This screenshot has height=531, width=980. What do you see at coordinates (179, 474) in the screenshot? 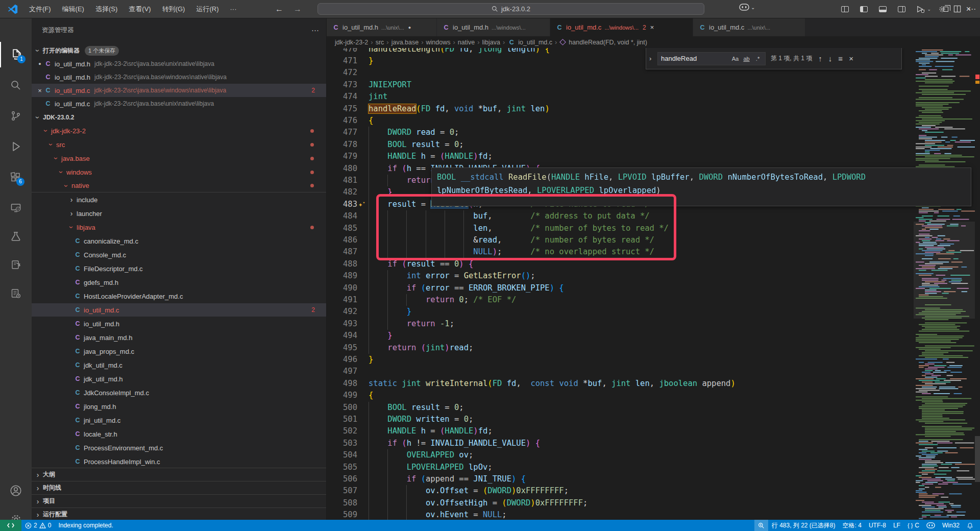
I see `section-大纲: ›大纲` at bounding box center [179, 474].